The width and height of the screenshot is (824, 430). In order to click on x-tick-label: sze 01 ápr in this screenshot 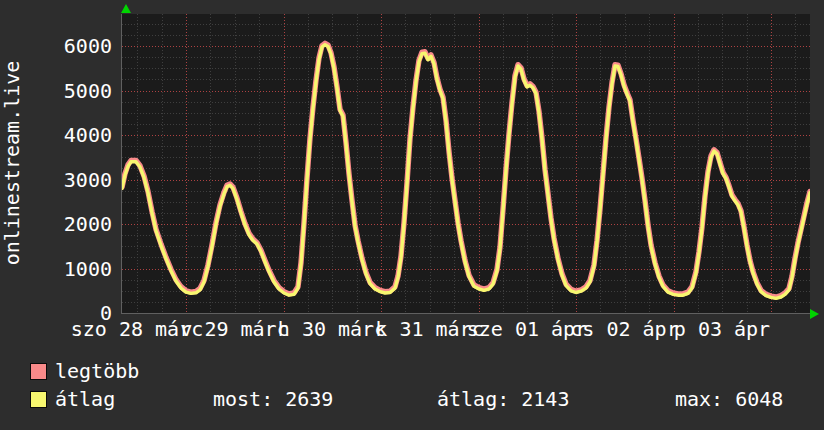, I will do `click(527, 329)`.